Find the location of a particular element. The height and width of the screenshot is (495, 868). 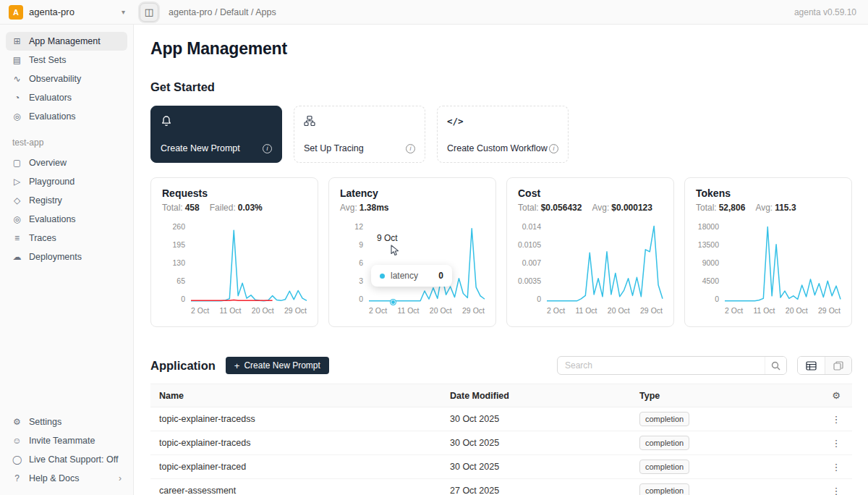

tooltip-date: 9 Oct is located at coordinates (388, 238).